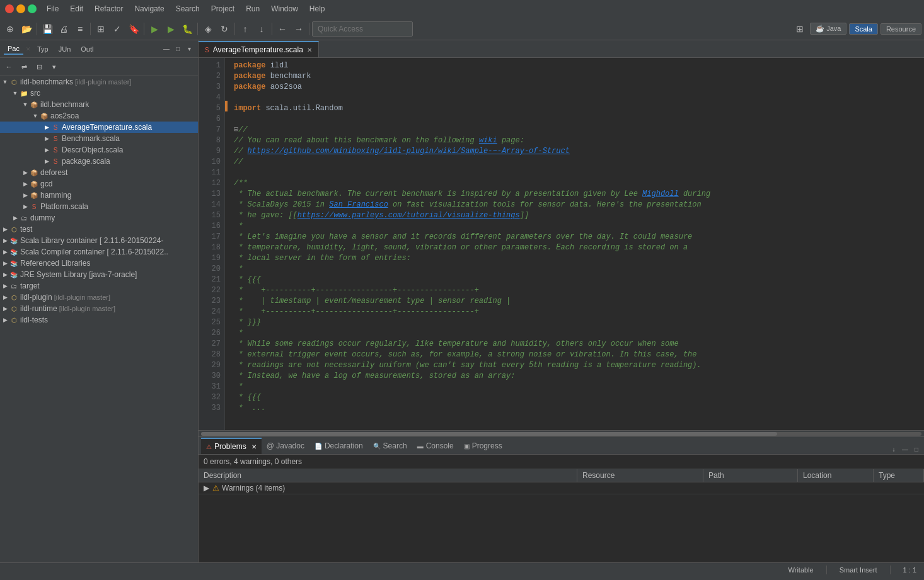 This screenshot has width=924, height=580. What do you see at coordinates (39, 67) in the screenshot?
I see `sidebar-collapse-all: ⊟` at bounding box center [39, 67].